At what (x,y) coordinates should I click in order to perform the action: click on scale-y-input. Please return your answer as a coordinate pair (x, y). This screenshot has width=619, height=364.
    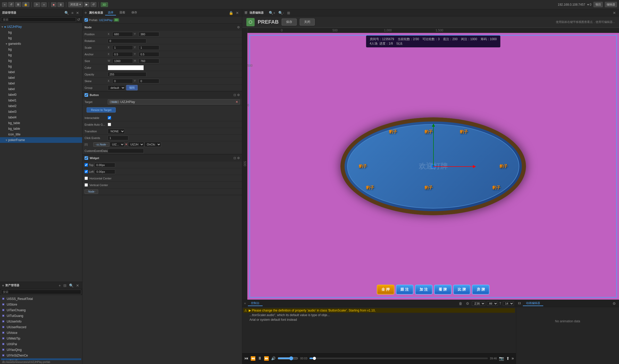
    Looking at the image, I should click on (149, 48).